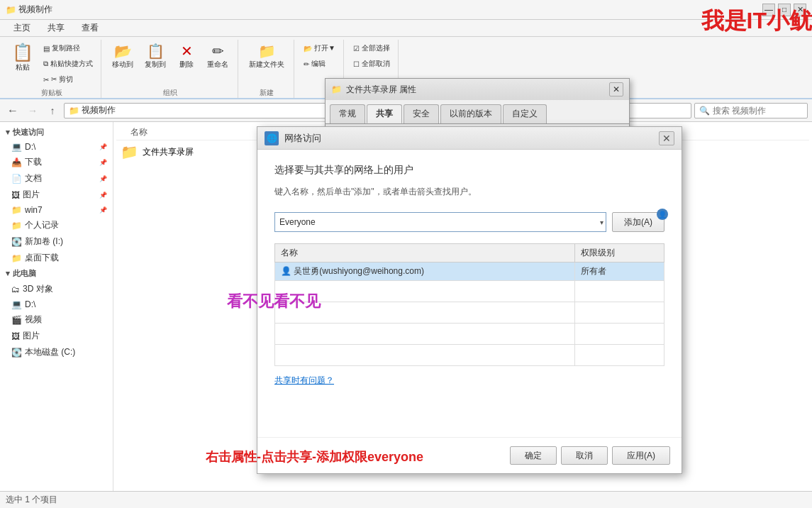 This screenshot has height=508, width=812. What do you see at coordinates (57, 352) in the screenshot?
I see `sidebar-item-drive-c: 💽 本地磁盘 (C:)` at bounding box center [57, 352].